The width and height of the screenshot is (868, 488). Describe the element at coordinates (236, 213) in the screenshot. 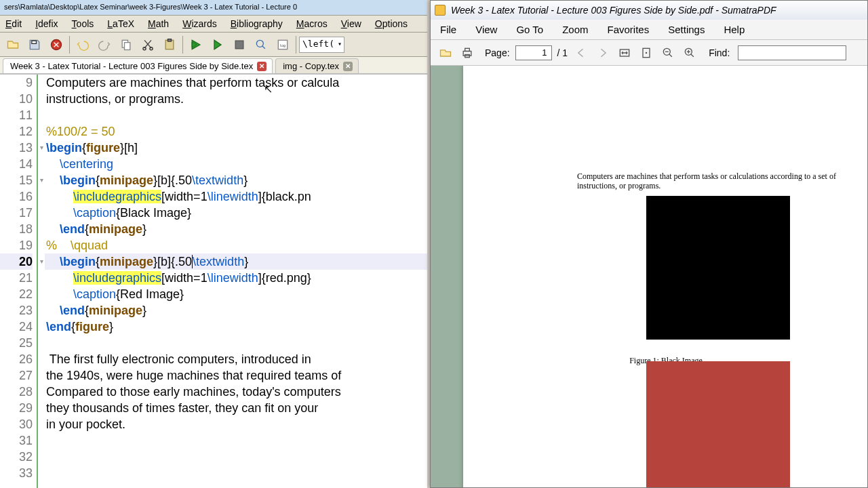

I see `code-line: \caption{Black Image}` at that location.